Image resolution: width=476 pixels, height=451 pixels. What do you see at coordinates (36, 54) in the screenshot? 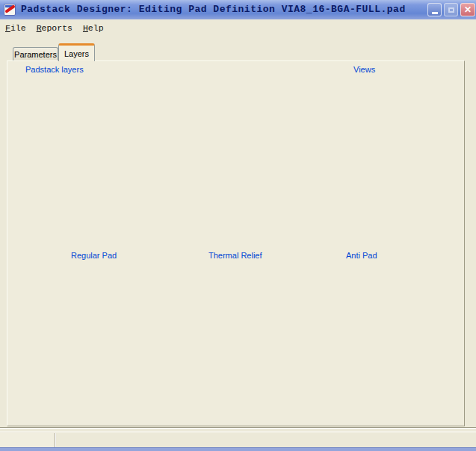
I see `tab-parameters: Parameters` at bounding box center [36, 54].